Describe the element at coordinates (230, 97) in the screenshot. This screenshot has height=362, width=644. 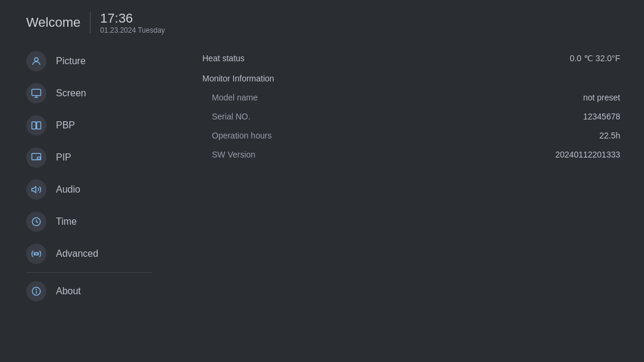
I see `model-name-label: Model name` at that location.